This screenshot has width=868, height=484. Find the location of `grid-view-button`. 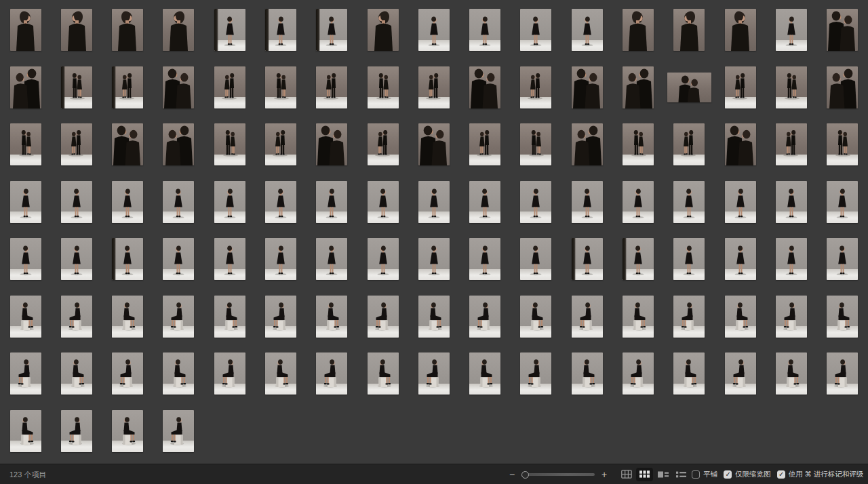

grid-view-button is located at coordinates (644, 475).